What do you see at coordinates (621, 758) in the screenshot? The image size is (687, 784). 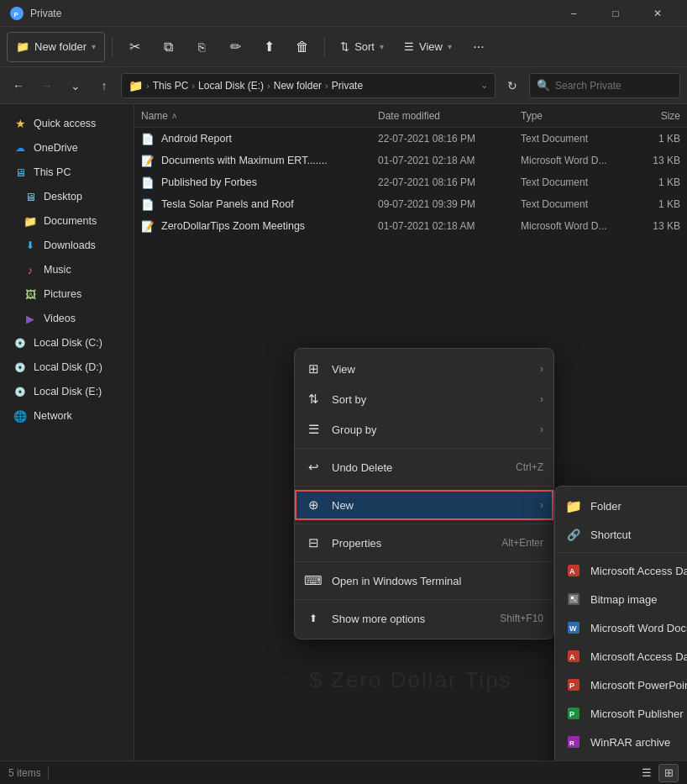 I see `sub-rtf: W Rich Text Format` at bounding box center [621, 758].